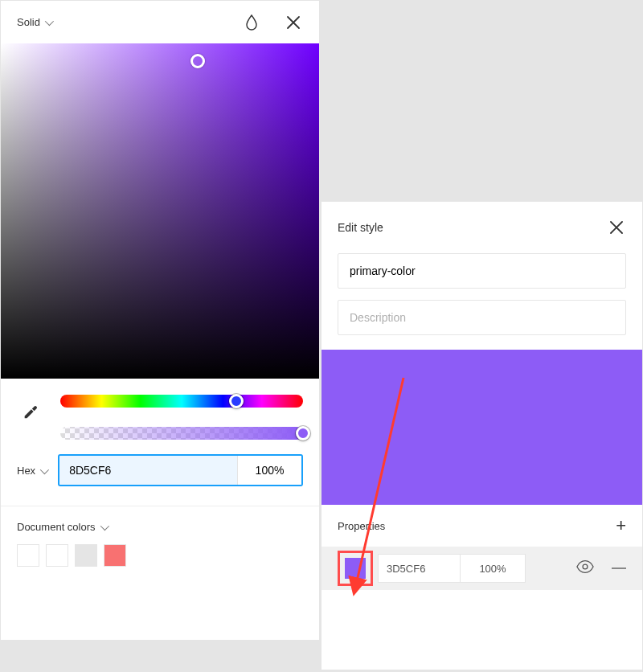 Image resolution: width=643 pixels, height=672 pixels. Describe the element at coordinates (160, 473) in the screenshot. I see `hex-row: Hex` at that location.